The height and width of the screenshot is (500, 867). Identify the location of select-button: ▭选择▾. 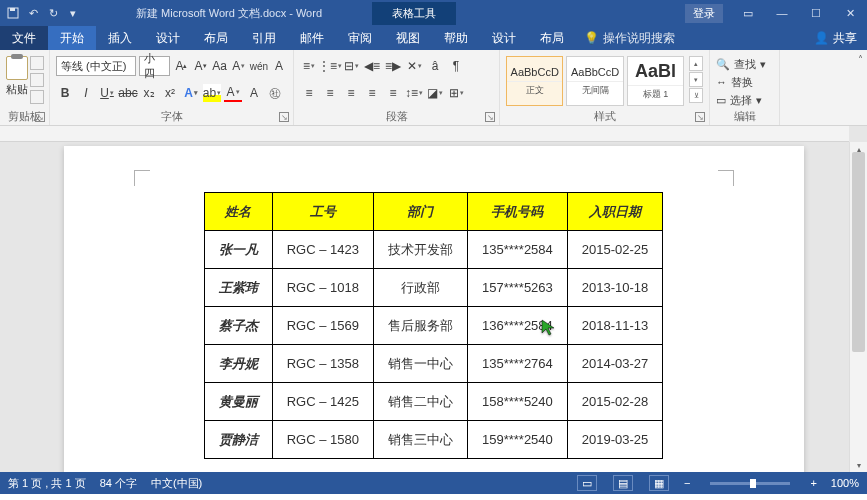
(744, 100).